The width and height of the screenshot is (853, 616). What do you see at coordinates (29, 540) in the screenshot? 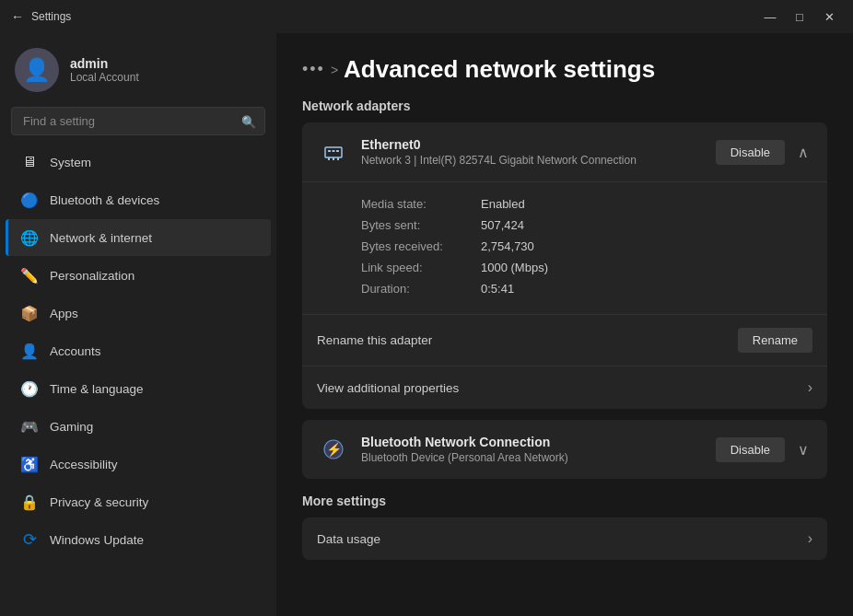
I see `windows-update-icon: ⟳` at bounding box center [29, 540].